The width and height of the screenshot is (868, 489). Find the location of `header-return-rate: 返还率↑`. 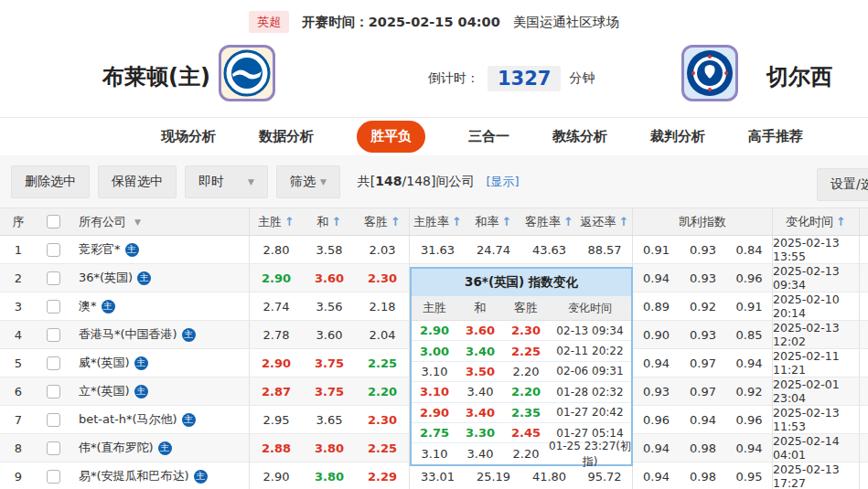

header-return-rate: 返还率↑ is located at coordinates (605, 221).